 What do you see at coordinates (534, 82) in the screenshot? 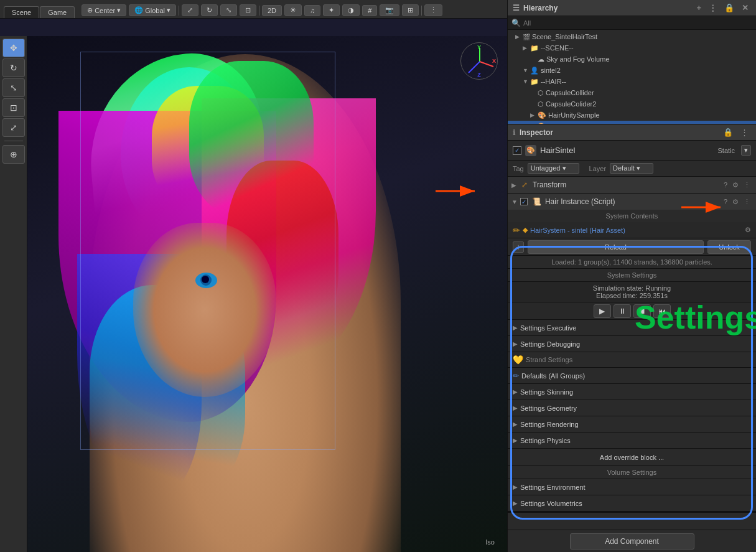
I see `hair-folder-icon: 📁` at bounding box center [534, 82].